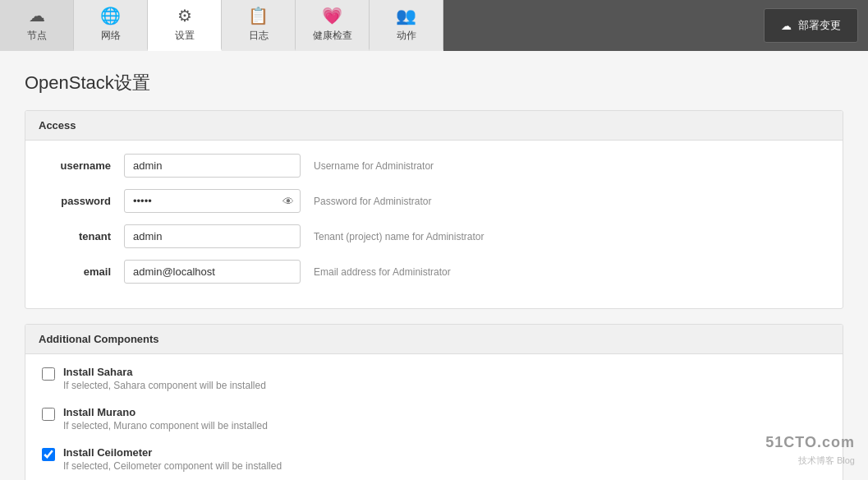 This screenshot has height=480, width=868. What do you see at coordinates (333, 36) in the screenshot?
I see `health-label: 健康检查` at bounding box center [333, 36].